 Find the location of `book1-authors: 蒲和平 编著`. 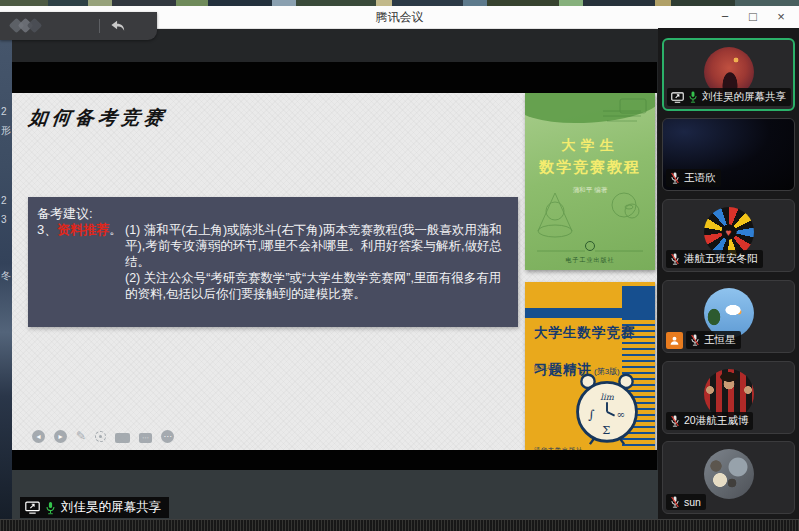

book1-authors: 蒲和平 编著 is located at coordinates (590, 190).